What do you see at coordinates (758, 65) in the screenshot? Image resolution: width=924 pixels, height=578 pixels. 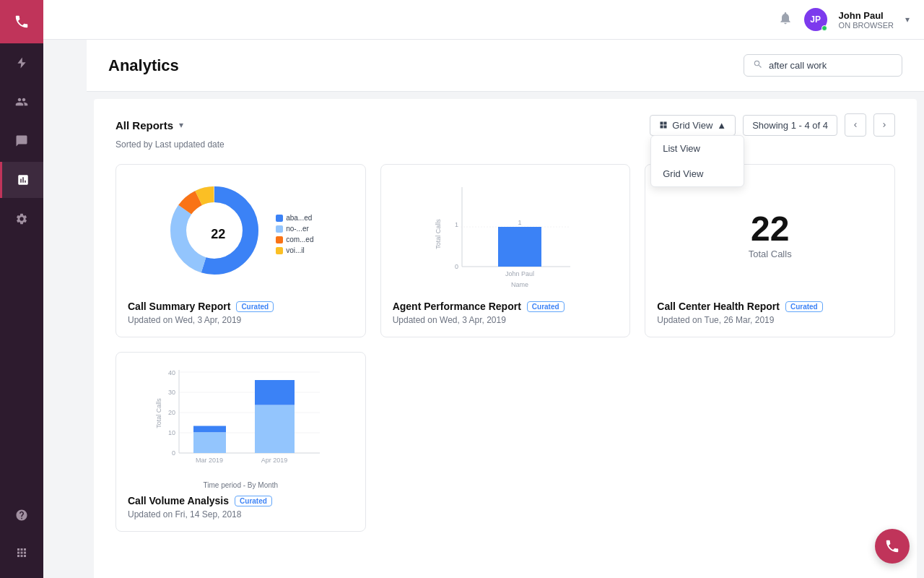 I see `search-icon` at bounding box center [758, 65].